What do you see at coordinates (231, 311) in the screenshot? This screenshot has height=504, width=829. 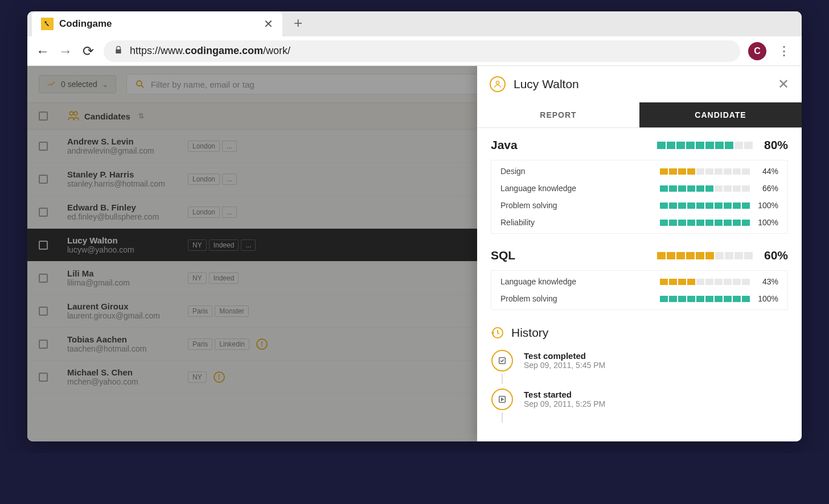 I see `tag: Monster` at bounding box center [231, 311].